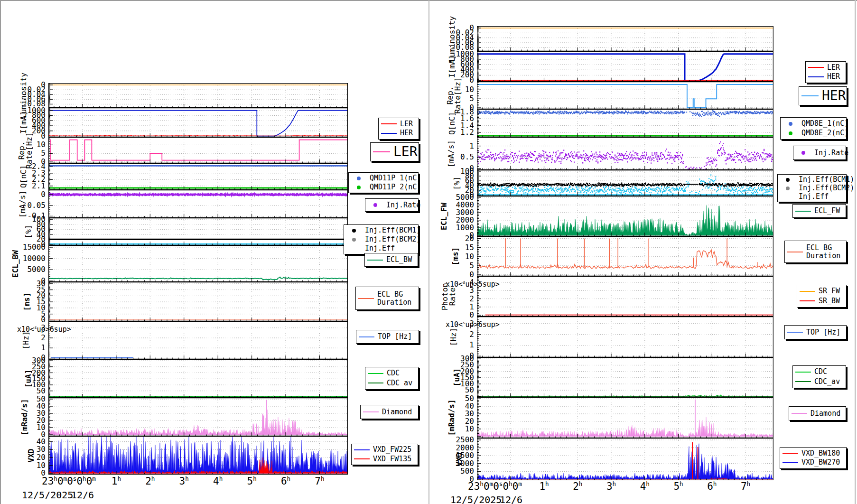  I want to click on legend-item: QMD11P_1(nC), so click(383, 178).